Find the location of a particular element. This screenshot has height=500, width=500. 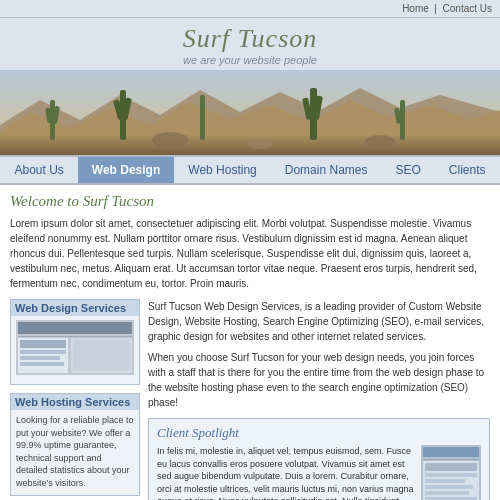

welcome-text: Lorem ipsum dolor sit amet, consectetuer… is located at coordinates (250, 254).